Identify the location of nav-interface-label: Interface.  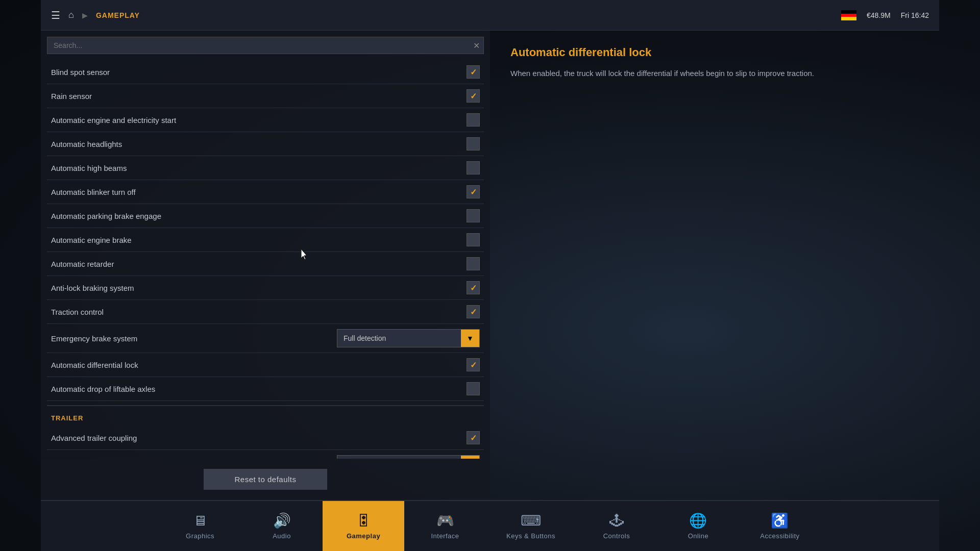
(445, 536).